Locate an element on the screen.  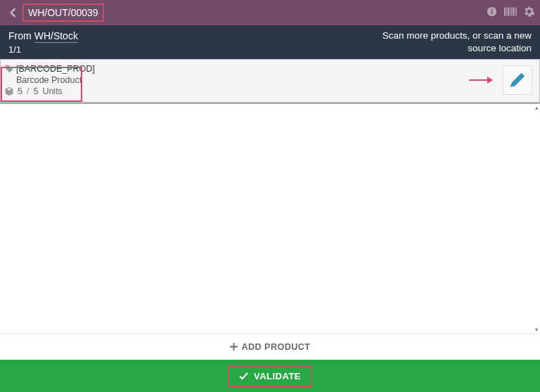
back-button is located at coordinates (13, 13).